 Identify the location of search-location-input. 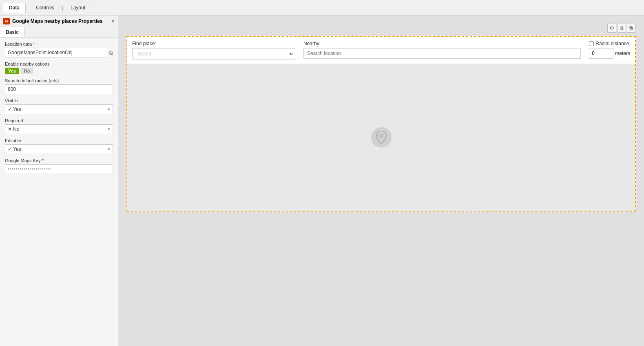
(442, 53).